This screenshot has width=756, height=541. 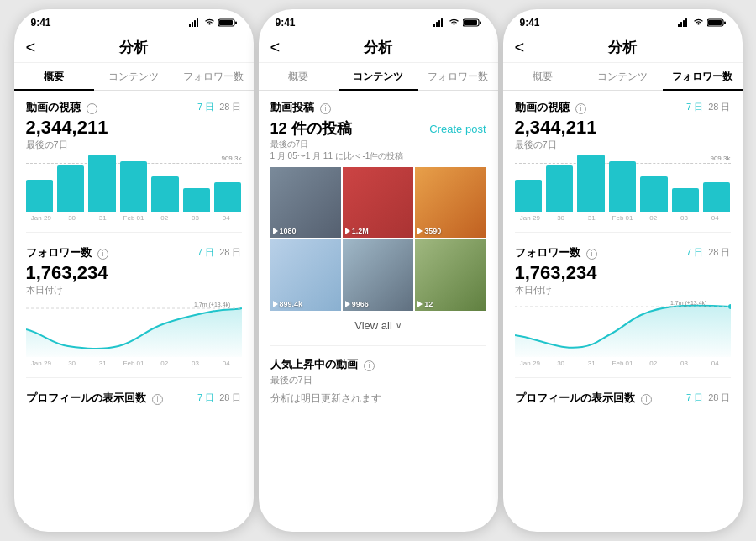 What do you see at coordinates (134, 218) in the screenshot?
I see `bar-labels-left: Jan 29 30 31 Feb 01 02 03 04` at bounding box center [134, 218].